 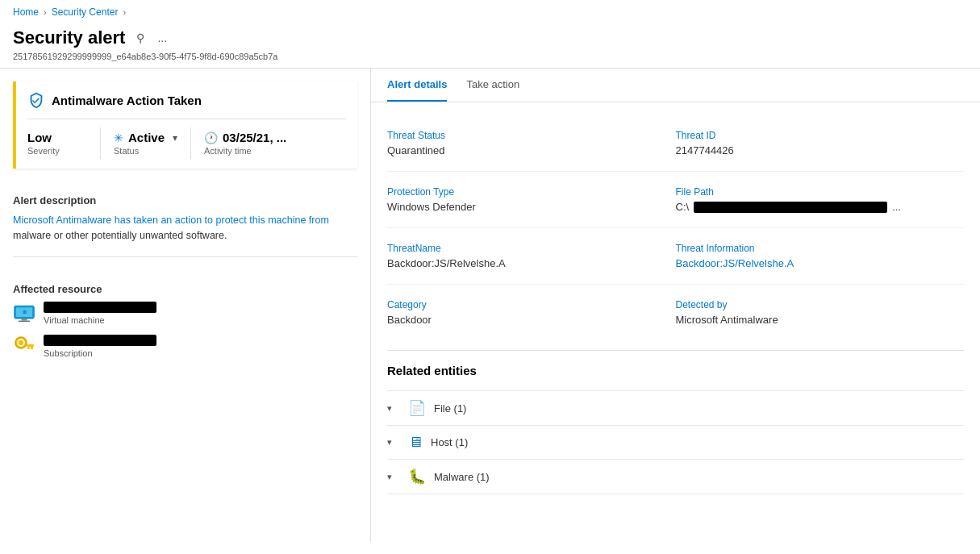 What do you see at coordinates (57, 151) in the screenshot?
I see `severity-label: Severity` at bounding box center [57, 151].